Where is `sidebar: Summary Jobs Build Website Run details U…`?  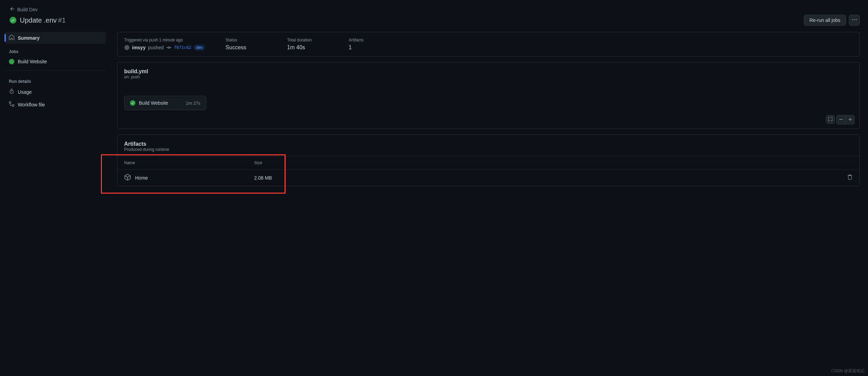 sidebar: Summary Jobs Build Website Run details U… is located at coordinates (55, 109).